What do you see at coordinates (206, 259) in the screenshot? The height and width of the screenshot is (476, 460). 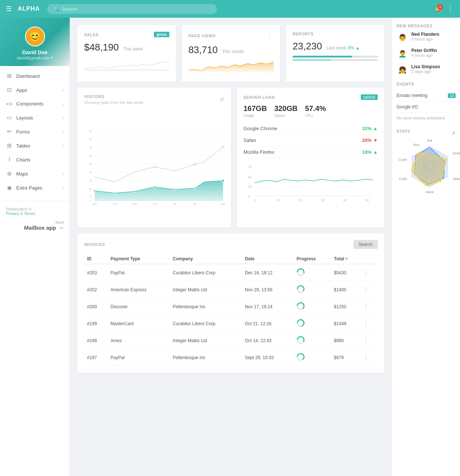 I see `col-company: Company` at bounding box center [206, 259].